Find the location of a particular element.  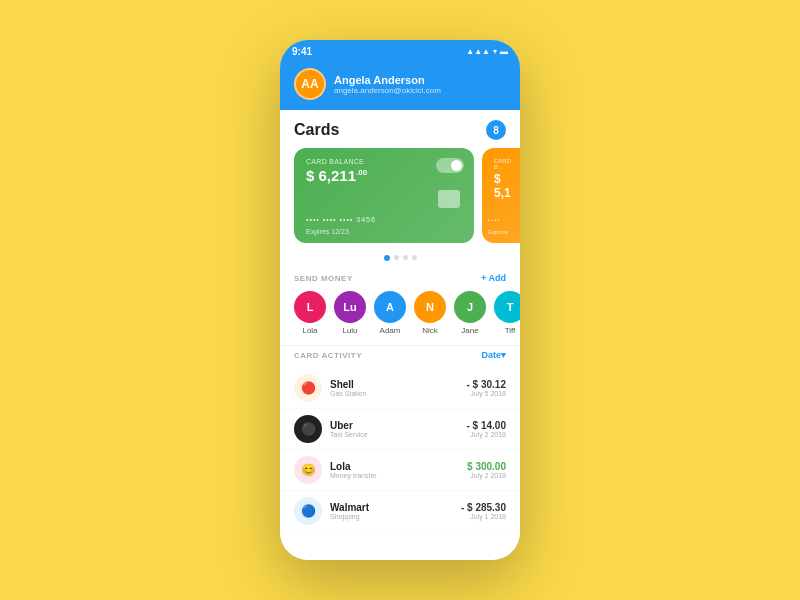

transaction-name: Shell is located at coordinates (394, 384).